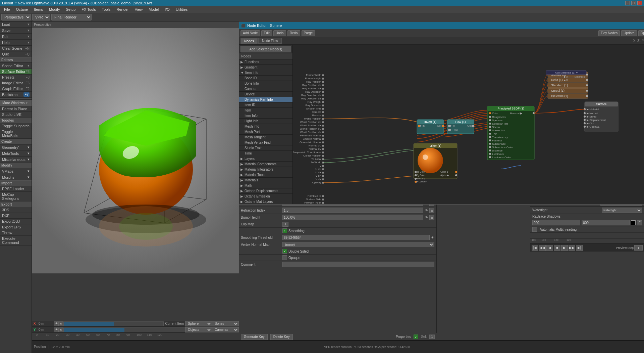 This screenshot has width=644, height=353. Describe the element at coordinates (16, 160) in the screenshot. I see `left-item-miscellaneous: Miscellaneous ▾` at that location.